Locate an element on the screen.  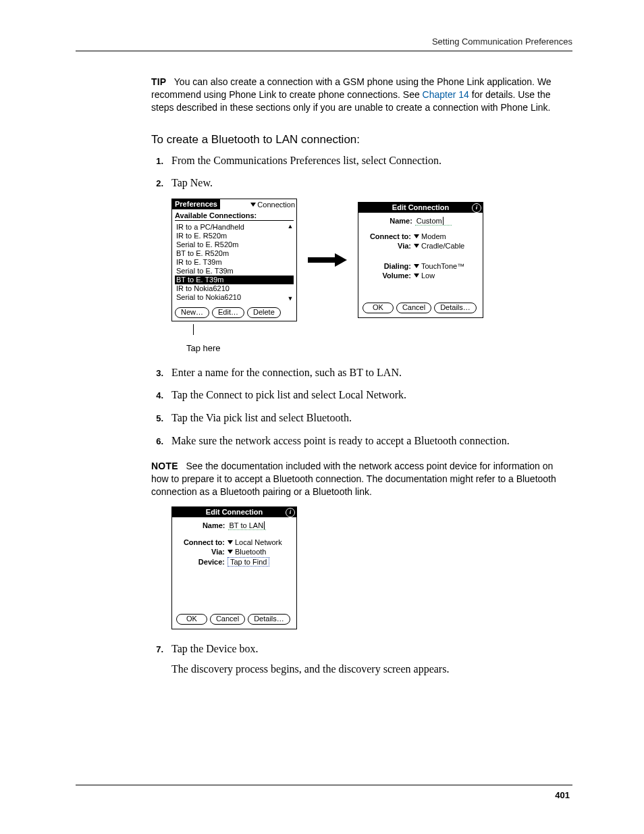
scroll-down-icon: ▼ is located at coordinates (290, 298).